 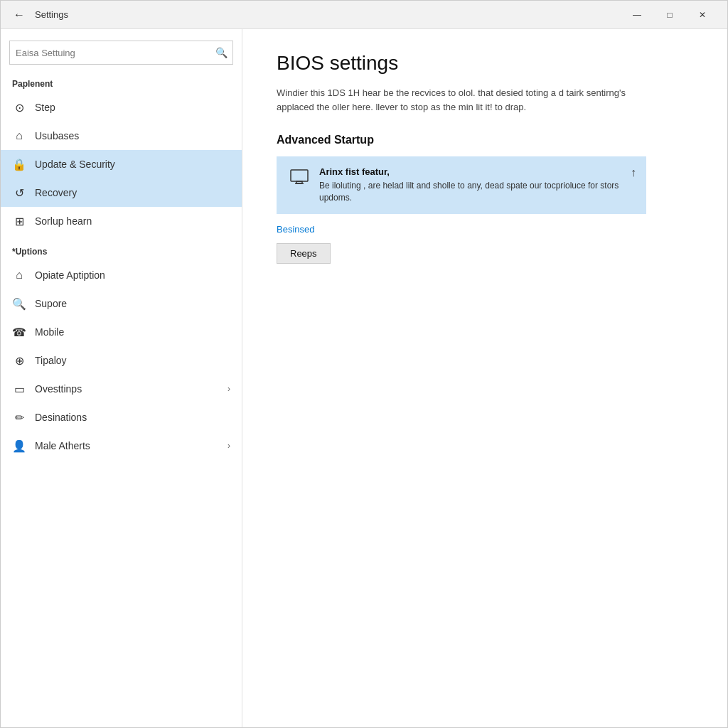 I want to click on ovesttinps-icon: ▭, so click(x=19, y=389).